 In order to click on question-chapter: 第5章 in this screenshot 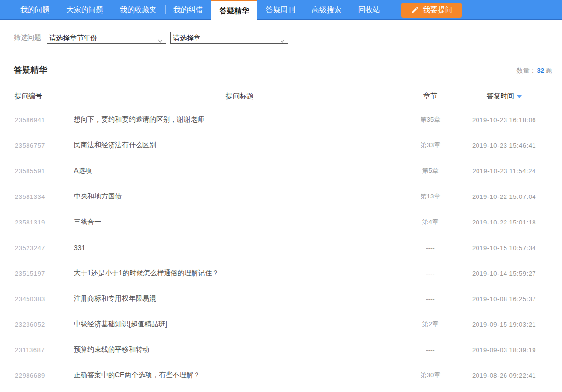, I will do `click(430, 171)`.